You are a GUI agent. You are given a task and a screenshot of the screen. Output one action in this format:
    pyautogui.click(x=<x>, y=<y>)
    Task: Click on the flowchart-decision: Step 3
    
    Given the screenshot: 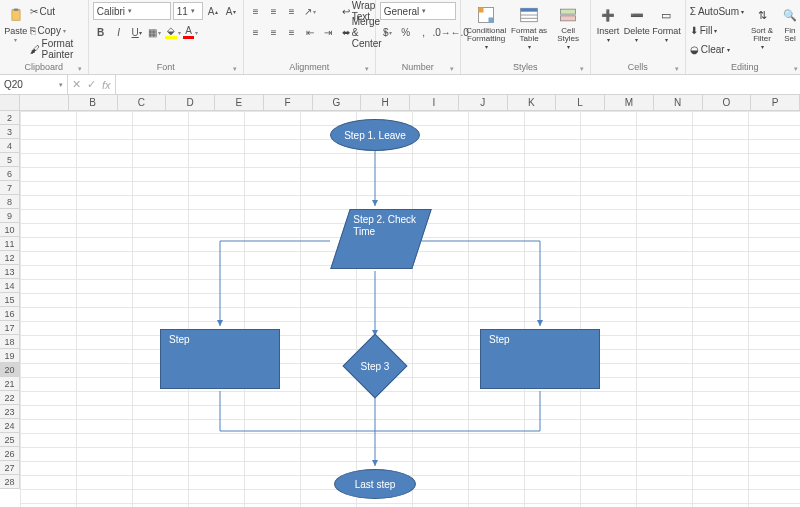 What is the action you would take?
    pyautogui.click(x=374, y=366)
    